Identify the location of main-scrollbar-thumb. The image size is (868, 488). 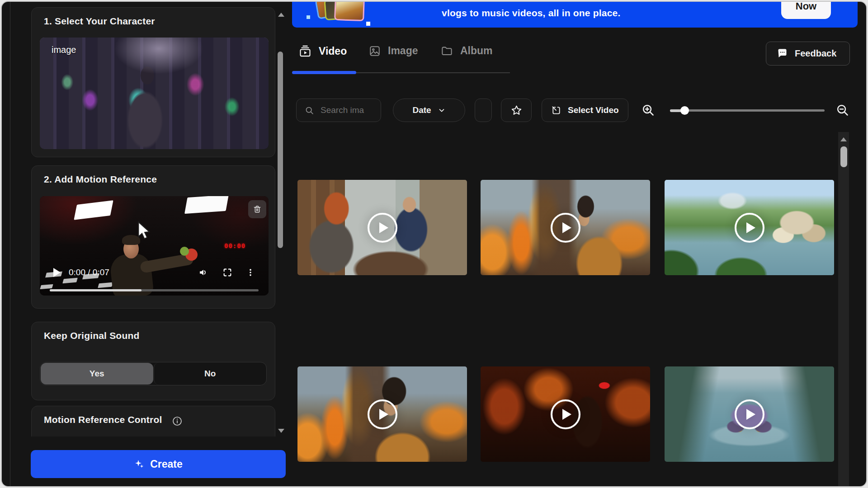
(844, 157).